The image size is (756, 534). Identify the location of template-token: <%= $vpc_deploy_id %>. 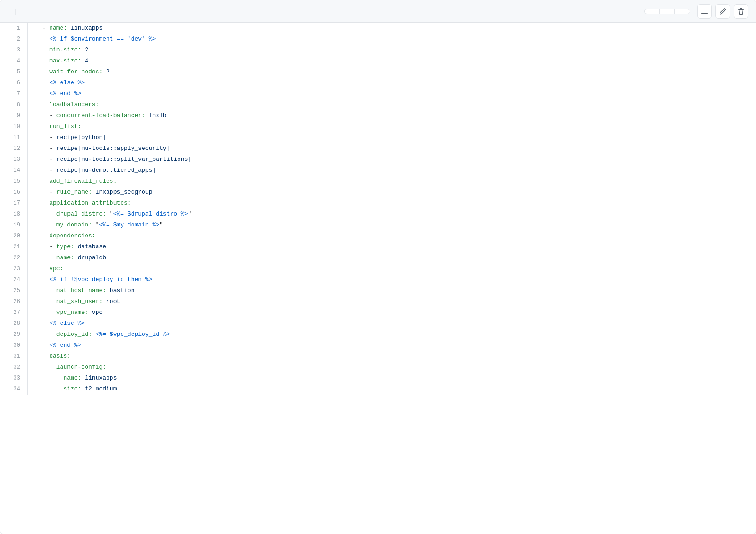
(133, 334).